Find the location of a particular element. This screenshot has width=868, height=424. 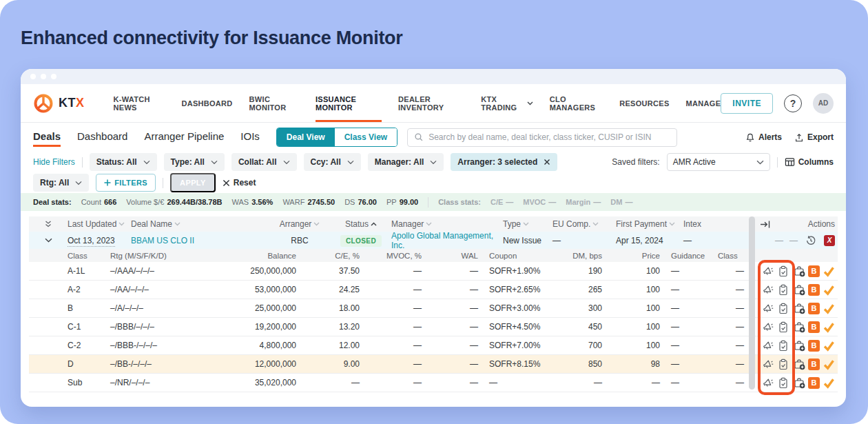

filter-dropdown: Type: All is located at coordinates (194, 162).